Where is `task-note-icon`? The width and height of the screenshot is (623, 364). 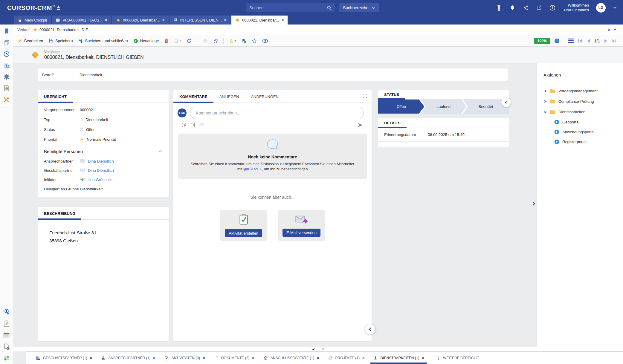
task-note-icon is located at coordinates (193, 125).